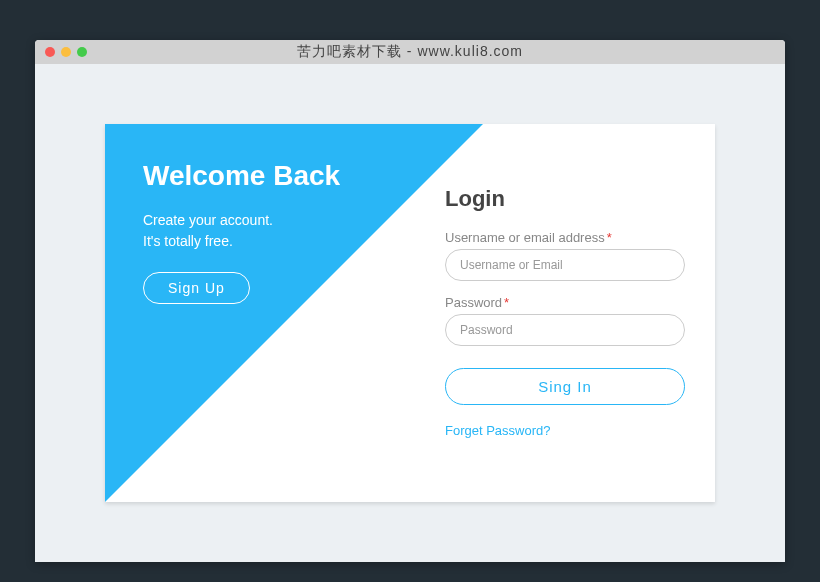 The image size is (820, 582). I want to click on window-controls, so click(66, 52).